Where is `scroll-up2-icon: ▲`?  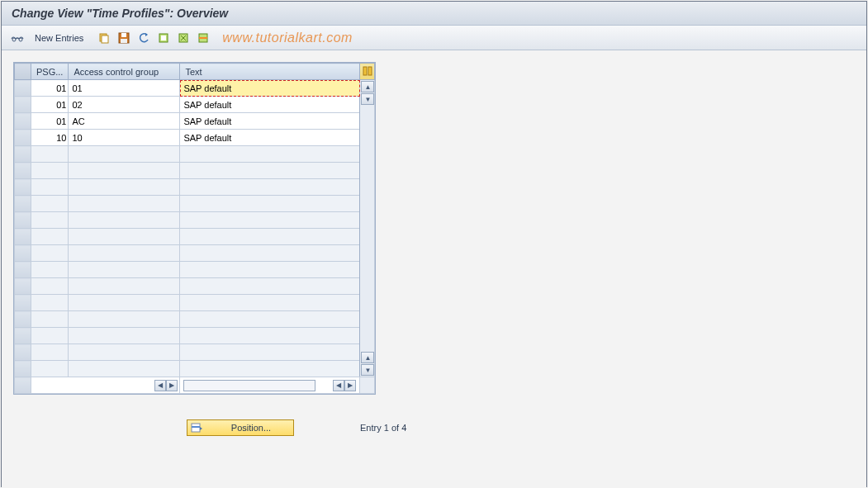
scroll-up2-icon: ▲ is located at coordinates (368, 358).